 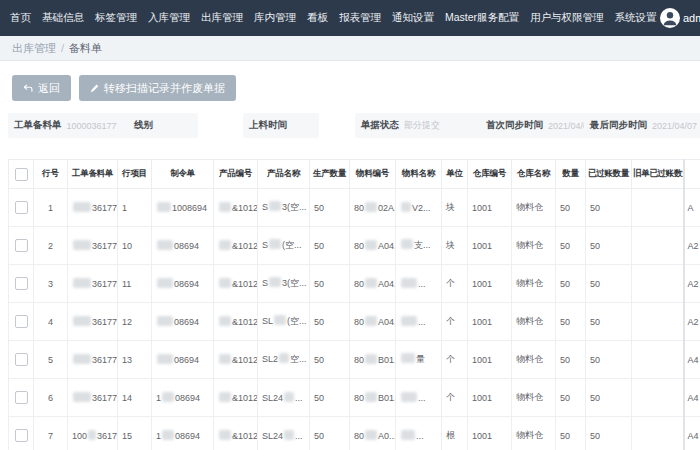 What do you see at coordinates (571, 174) in the screenshot?
I see `column-header-13: 数量` at bounding box center [571, 174].